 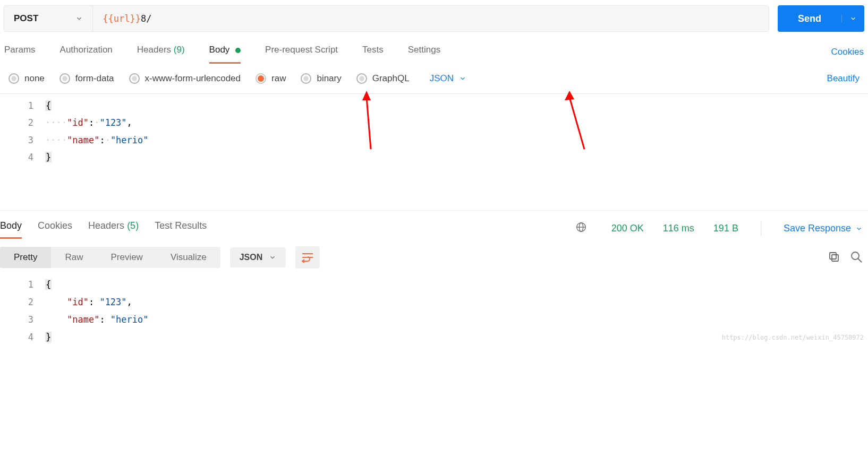 I want to click on response-headers-count: (5), so click(x=133, y=226).